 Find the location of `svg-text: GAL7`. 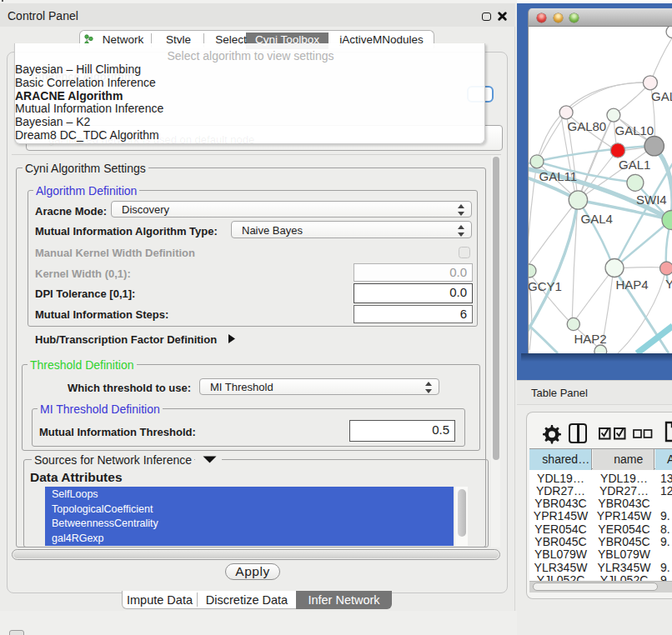

svg-text: GAL7 is located at coordinates (662, 97).